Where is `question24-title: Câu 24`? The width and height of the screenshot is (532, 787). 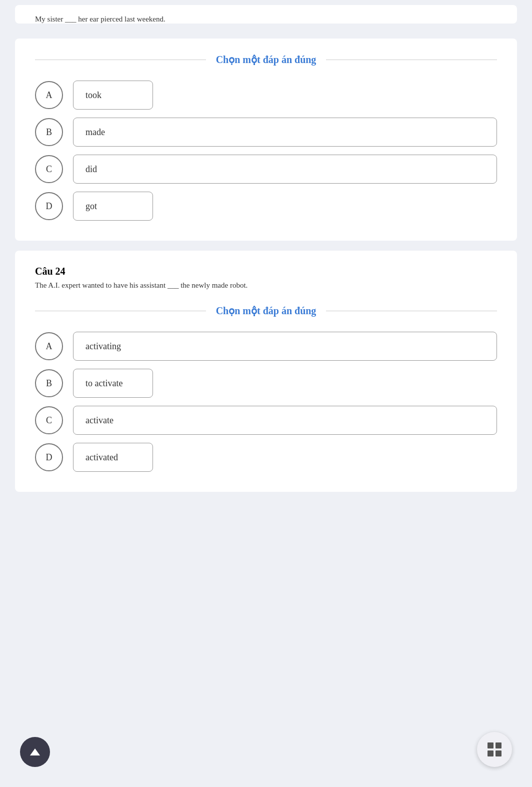 question24-title: Câu 24 is located at coordinates (266, 271).